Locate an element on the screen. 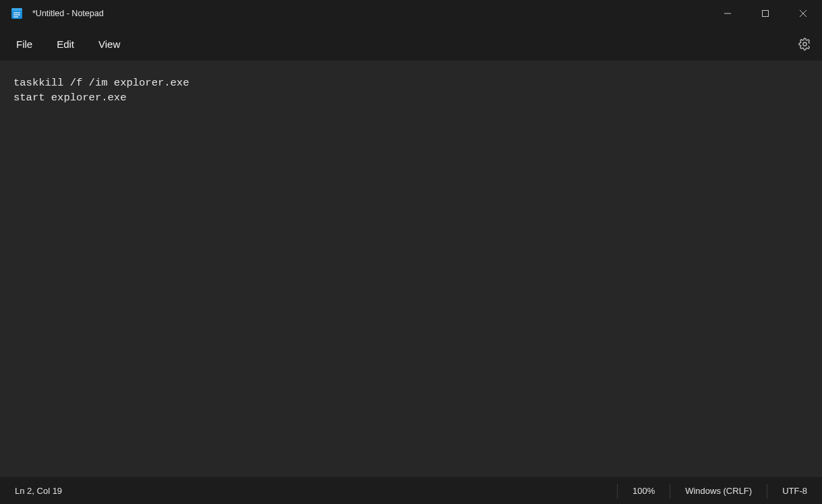 This screenshot has height=504, width=822. window-title: *Untitled - Notepad is located at coordinates (68, 13).